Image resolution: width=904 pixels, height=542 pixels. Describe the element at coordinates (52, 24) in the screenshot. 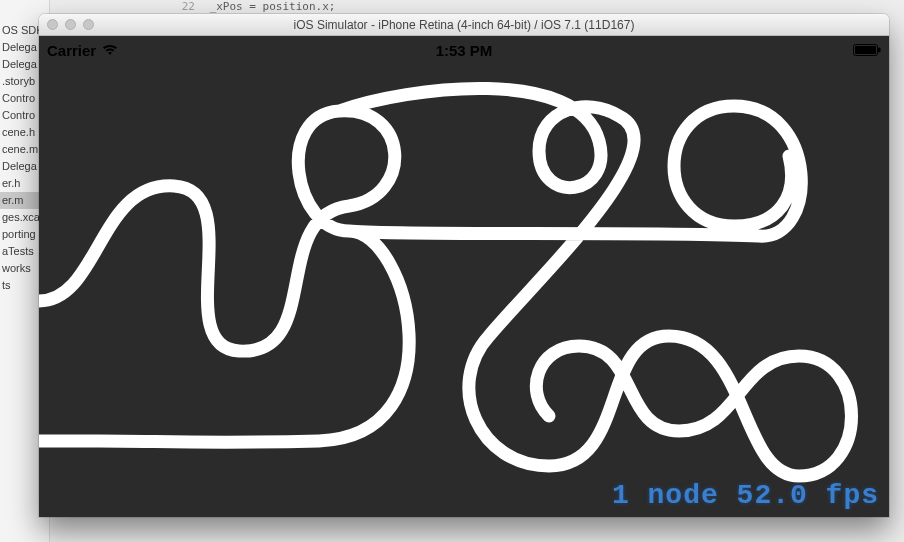

I see `close-icon` at that location.